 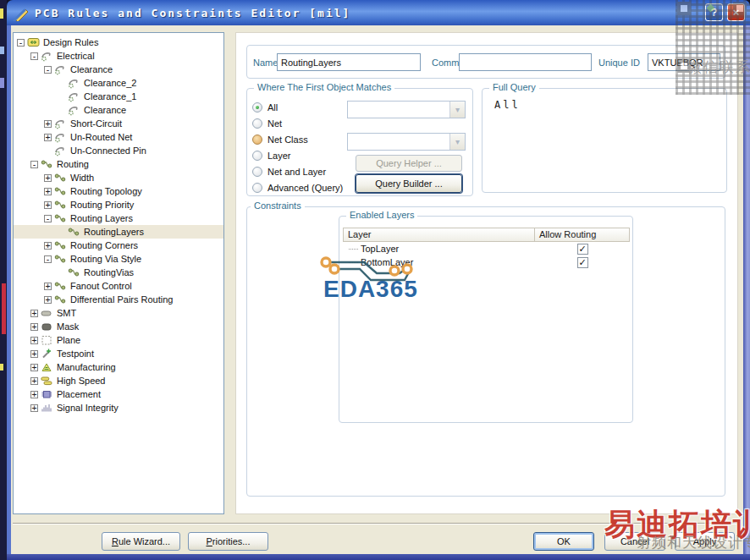 I want to click on tree-item-plane: +Plane, so click(x=119, y=340).